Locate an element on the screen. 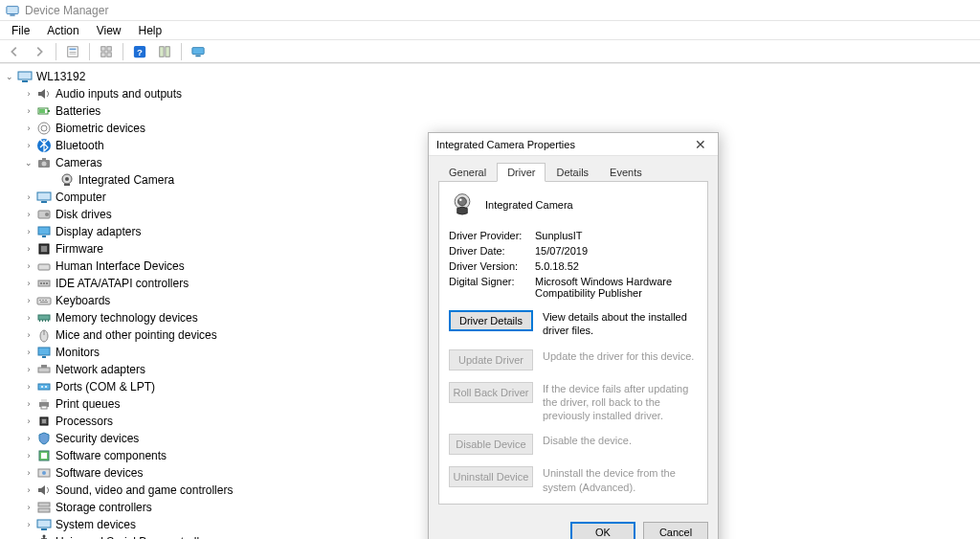  tab-general: General is located at coordinates (467, 172).